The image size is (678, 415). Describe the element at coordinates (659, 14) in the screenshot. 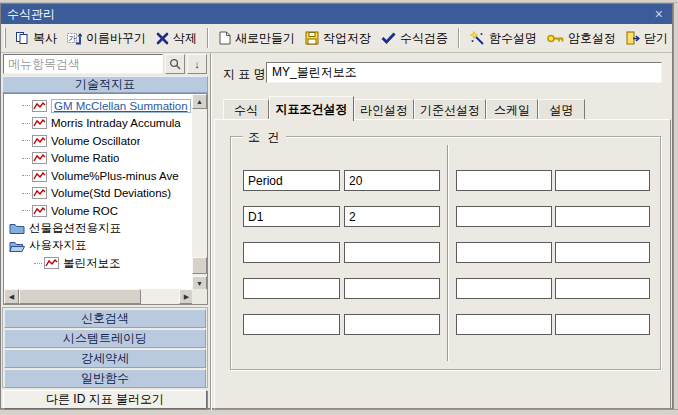

I see `close-icon: ×` at that location.